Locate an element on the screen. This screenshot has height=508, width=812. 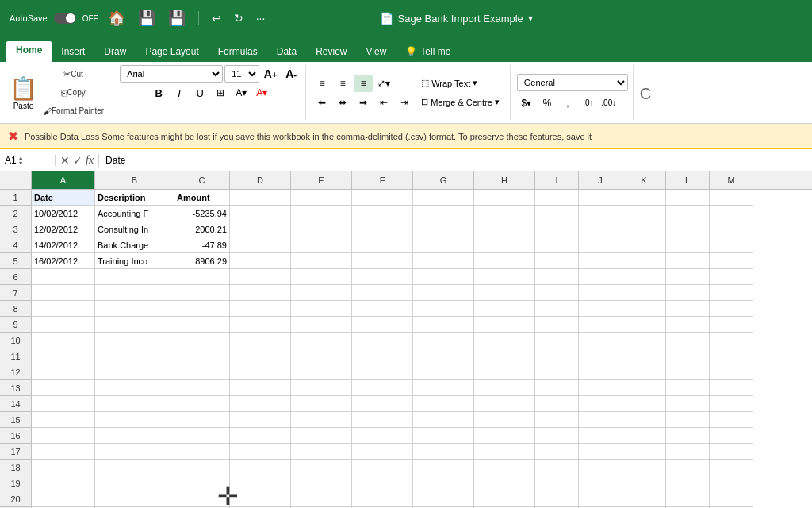
cell-J7 is located at coordinates (601, 293).